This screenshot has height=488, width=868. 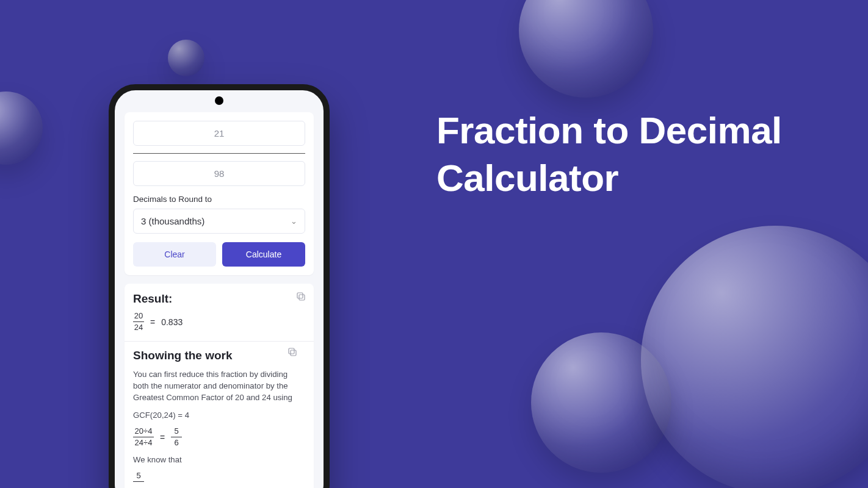 What do you see at coordinates (219, 154) in the screenshot?
I see `fraction-divider` at bounding box center [219, 154].